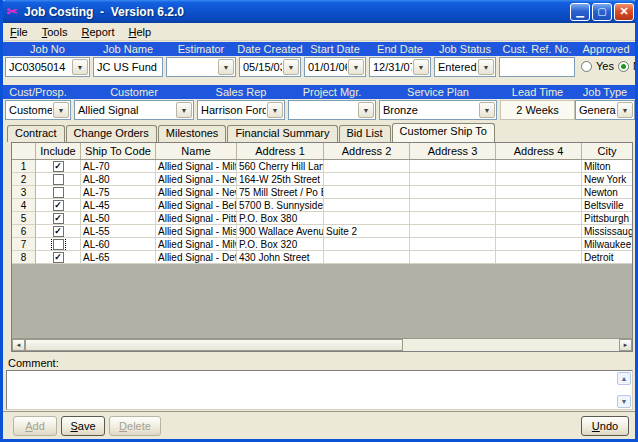  I want to click on row-number: 7, so click(24, 244).